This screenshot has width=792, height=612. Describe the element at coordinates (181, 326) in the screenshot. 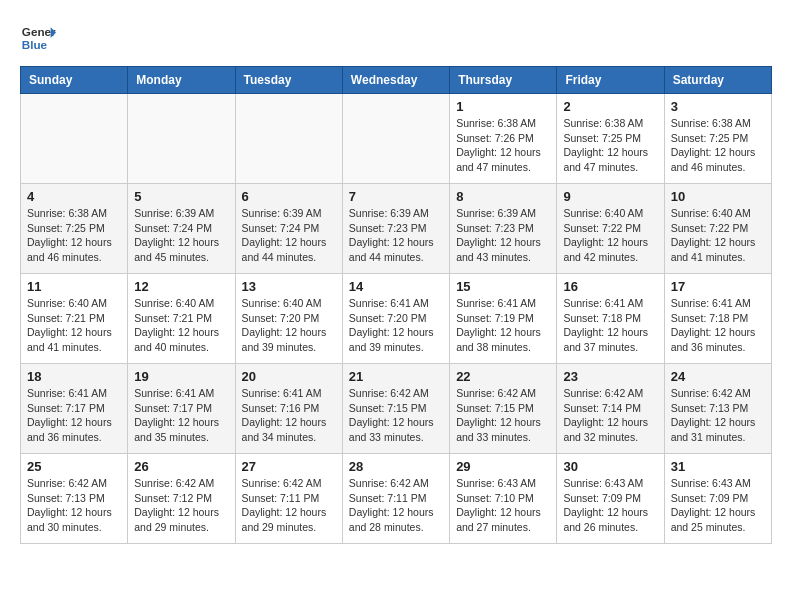

I see `day-info: Sunrise: 6:40 AMSunset: 7:21 PMDaylight:…` at that location.